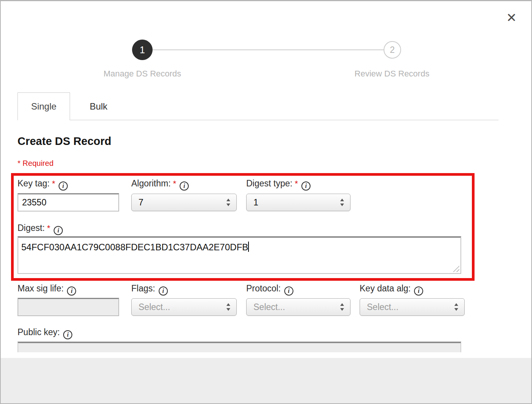  Describe the element at coordinates (39, 332) in the screenshot. I see `public-key-label-text: Public key:` at that location.